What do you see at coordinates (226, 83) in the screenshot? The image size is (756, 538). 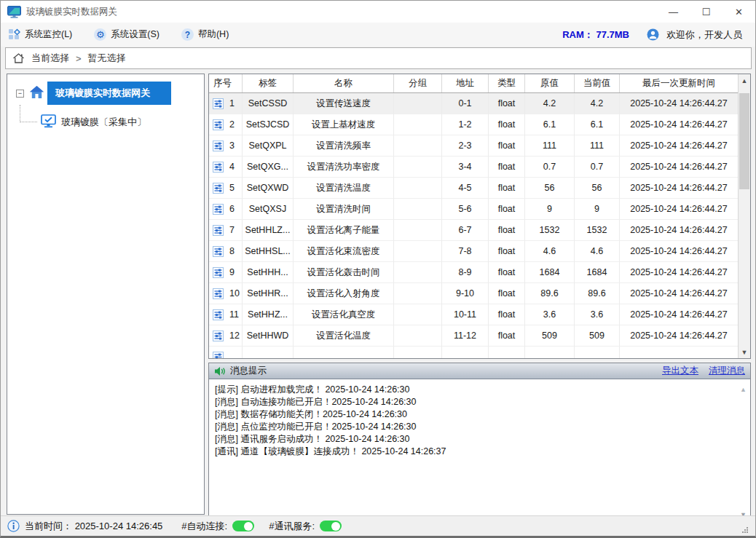 I see `column-header: 序号` at bounding box center [226, 83].